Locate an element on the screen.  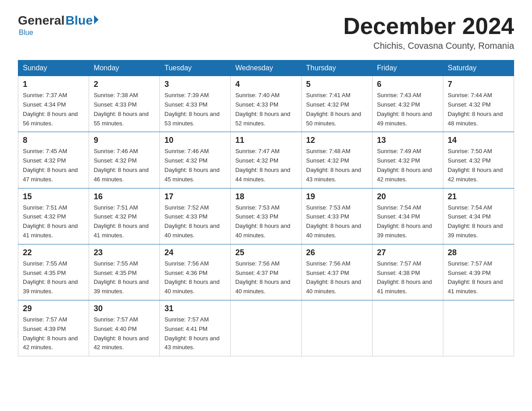
table-row: 19Sunrise: 7:53 AMSunset: 4:33 PMDayligh… is located at coordinates (337, 216).